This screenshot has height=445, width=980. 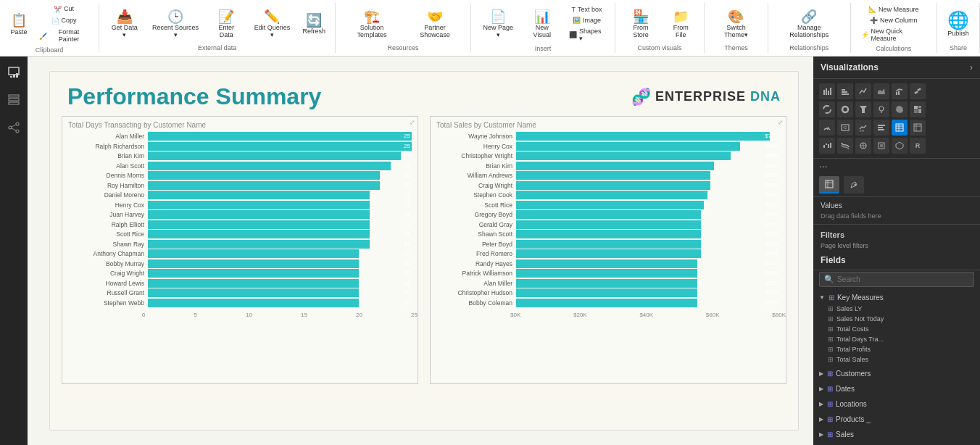 I want to click on build-tab, so click(x=829, y=185).